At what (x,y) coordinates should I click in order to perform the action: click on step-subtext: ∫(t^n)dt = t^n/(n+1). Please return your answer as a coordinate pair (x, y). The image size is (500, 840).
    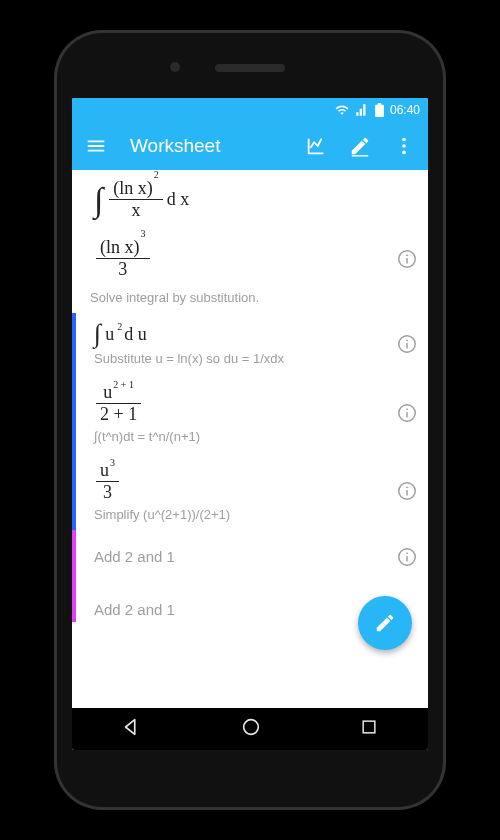
    Looking at the image, I should click on (237, 436).